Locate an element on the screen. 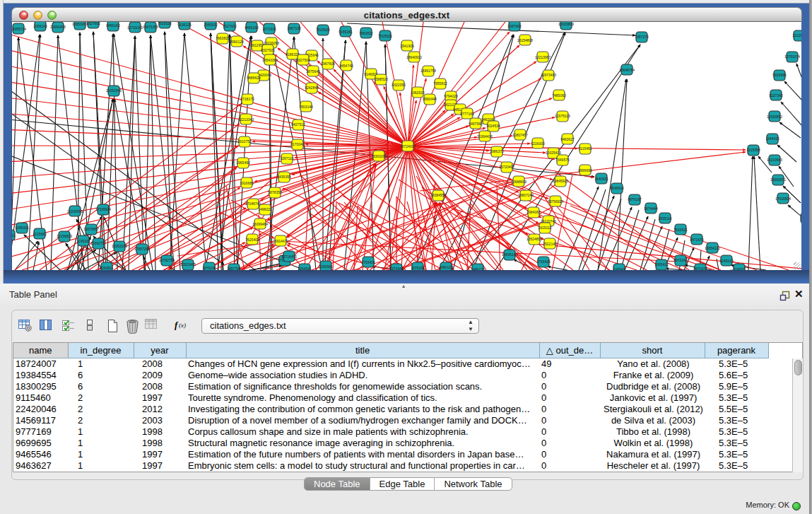 The width and height of the screenshot is (812, 514). svg-text: 6879197 is located at coordinates (635, 199).